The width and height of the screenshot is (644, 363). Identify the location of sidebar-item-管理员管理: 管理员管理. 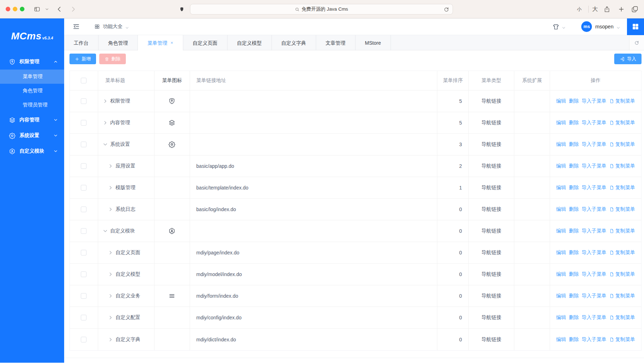
(32, 105).